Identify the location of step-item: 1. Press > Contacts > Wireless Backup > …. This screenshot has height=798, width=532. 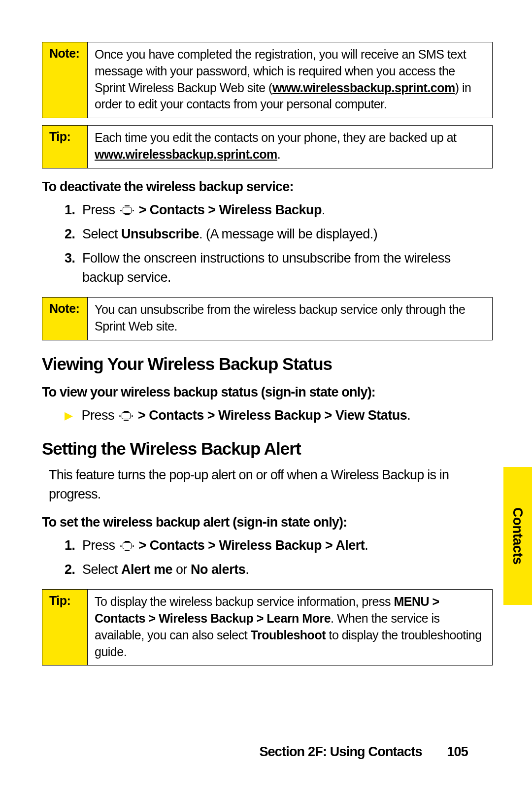
(279, 546).